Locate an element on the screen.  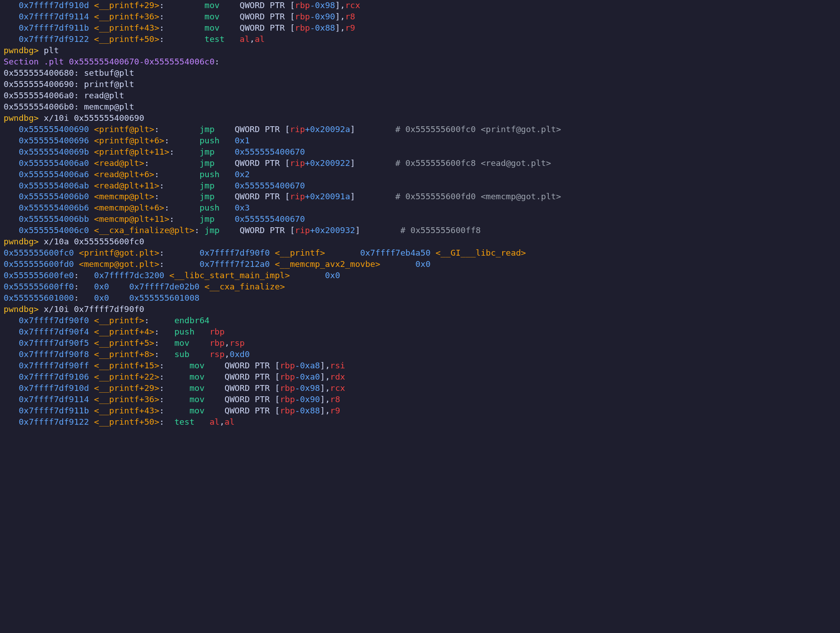
command: x/10a 0x555555600fc0 is located at coordinates (94, 242).